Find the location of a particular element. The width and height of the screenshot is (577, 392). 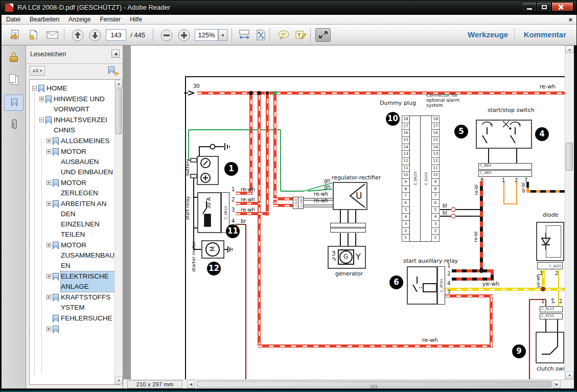

jump-to-bookmark-button: ➤ is located at coordinates (113, 71).